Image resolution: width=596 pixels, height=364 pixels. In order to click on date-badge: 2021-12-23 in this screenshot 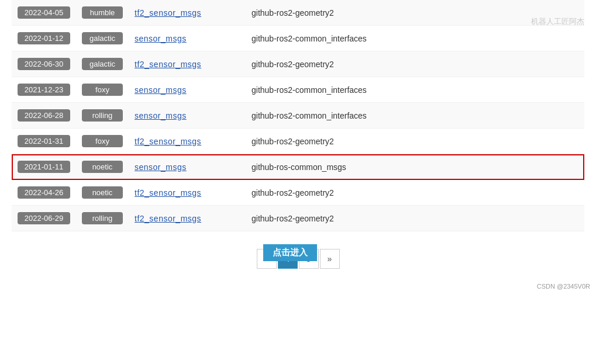, I will do `click(44, 90)`.